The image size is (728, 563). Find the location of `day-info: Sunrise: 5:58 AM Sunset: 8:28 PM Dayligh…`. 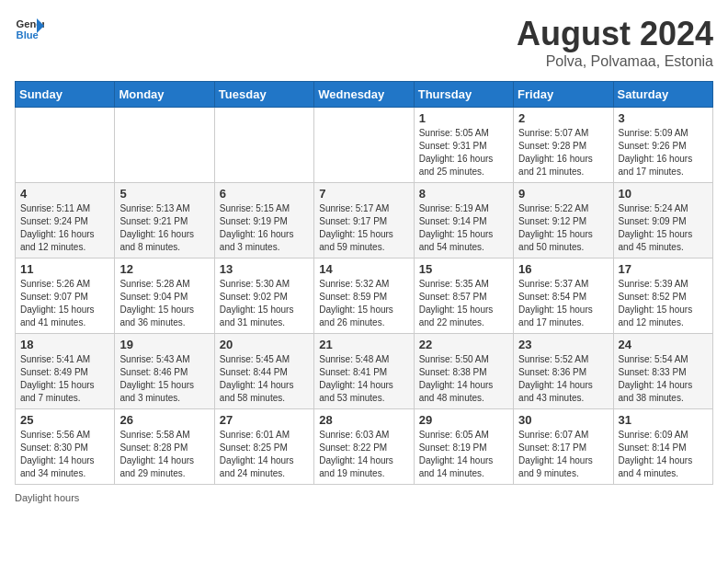

day-info: Sunrise: 5:58 AM Sunset: 8:28 PM Dayligh… is located at coordinates (164, 454).